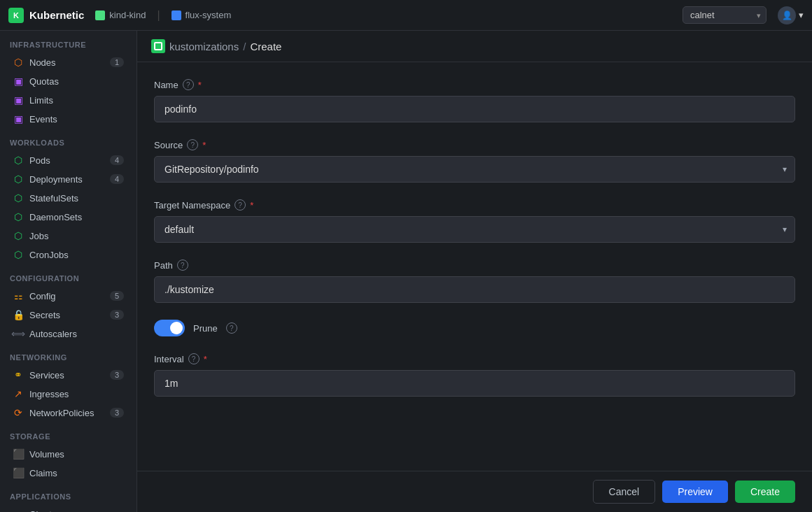 The image size is (812, 512). Describe the element at coordinates (69, 179) in the screenshot. I see `sidebar-item-deployments: ⬡ Deployments 4` at that location.